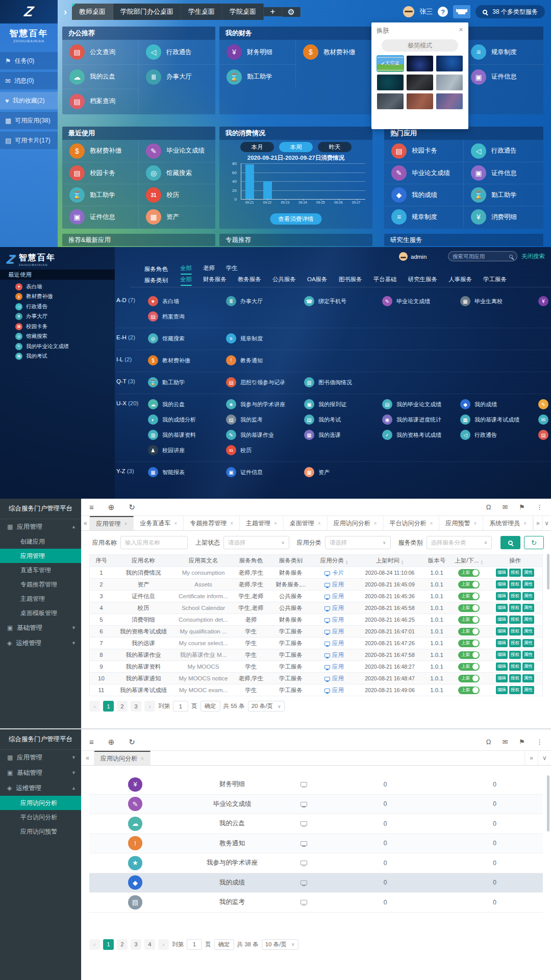 Image resolution: width=551 pixels, height=980 pixels. Describe the element at coordinates (41, 773) in the screenshot. I see `menu-item: ▣基础管理▼` at that location.